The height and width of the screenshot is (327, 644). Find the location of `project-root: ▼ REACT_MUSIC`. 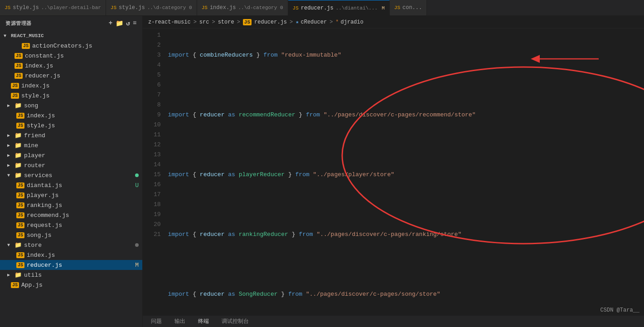

project-root: ▼ REACT_MUSIC is located at coordinates (71, 36).